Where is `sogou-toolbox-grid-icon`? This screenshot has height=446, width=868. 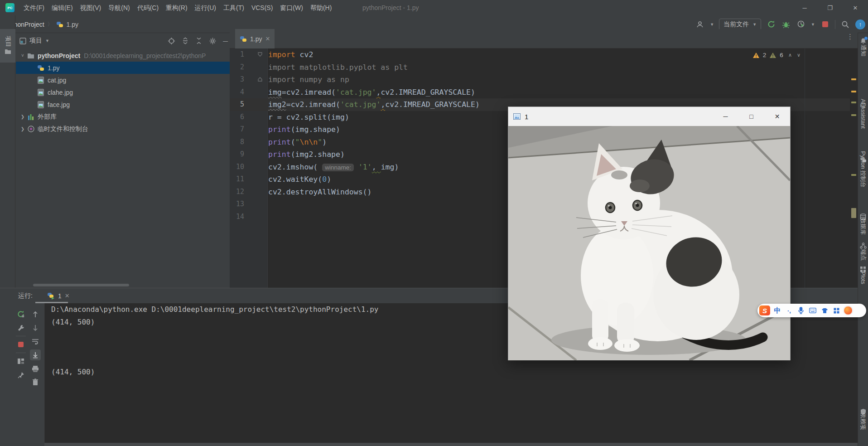 sogou-toolbox-grid-icon is located at coordinates (836, 310).